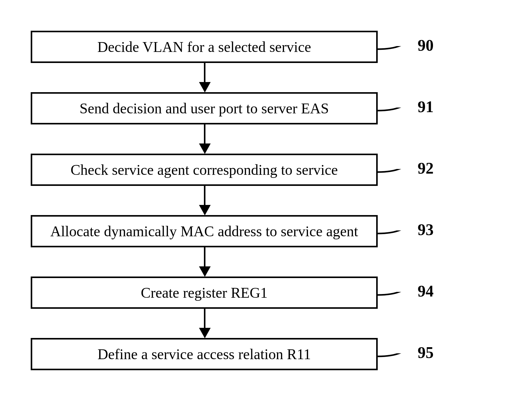 This screenshot has height=420, width=507. What do you see at coordinates (426, 291) in the screenshot?
I see `step-label-4: 94` at bounding box center [426, 291].